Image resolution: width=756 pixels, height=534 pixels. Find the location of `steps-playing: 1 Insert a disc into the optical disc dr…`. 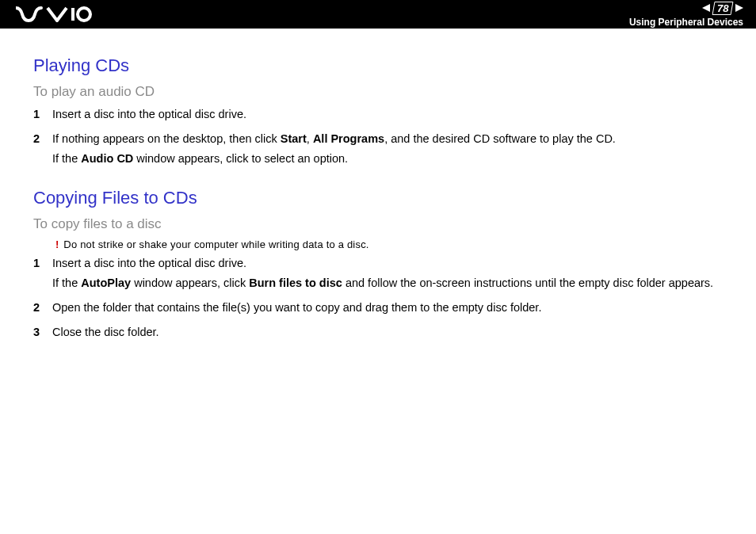

steps-playing: 1 Insert a disc into the optical disc dr… is located at coordinates (384, 138).